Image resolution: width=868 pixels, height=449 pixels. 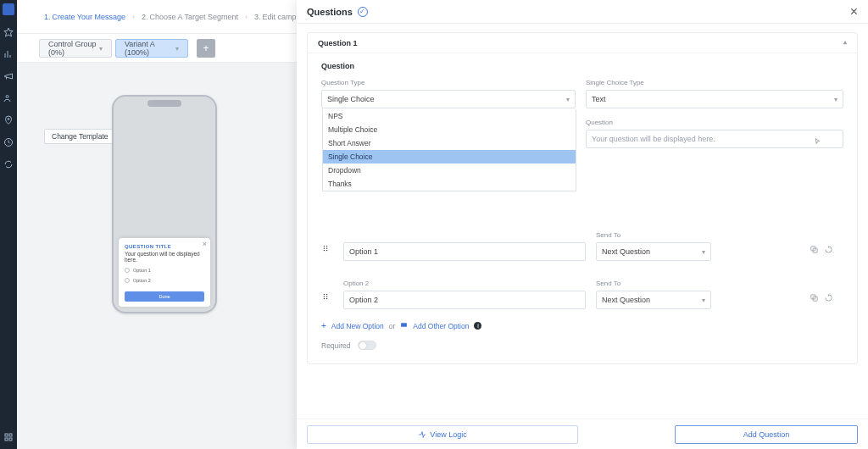 I want to click on single-choice-type-select: Text, so click(x=715, y=99).